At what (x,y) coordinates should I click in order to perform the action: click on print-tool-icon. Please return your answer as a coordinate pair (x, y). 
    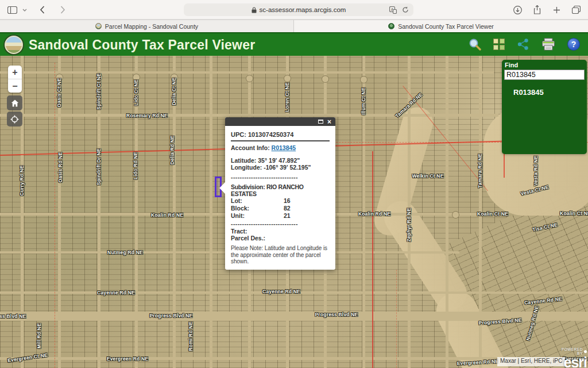
    Looking at the image, I should click on (548, 44).